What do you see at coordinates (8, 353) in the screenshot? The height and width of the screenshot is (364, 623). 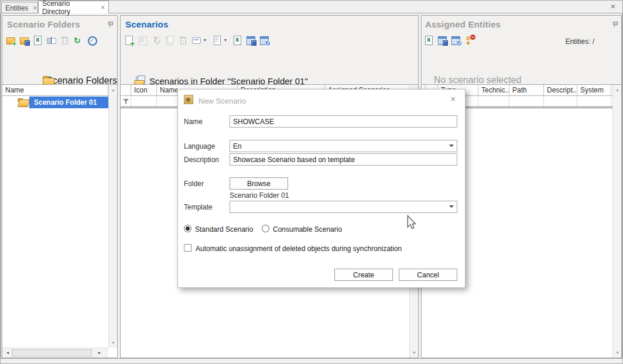 I see `scroll-left-icon: ◄` at bounding box center [8, 353].